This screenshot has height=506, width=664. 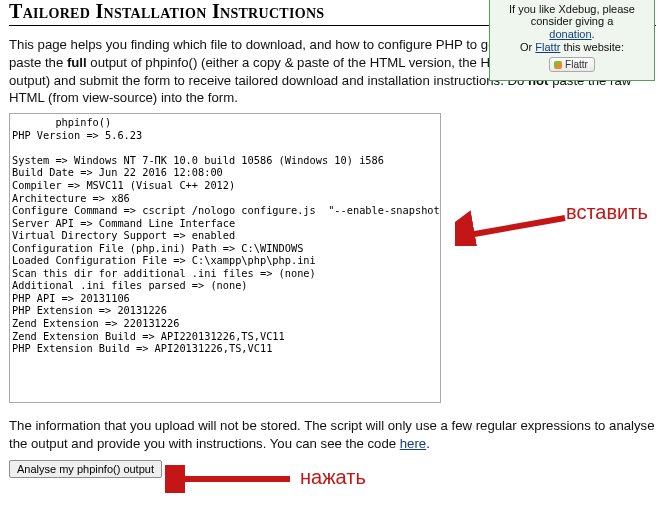 I want to click on sidebar-this-site: this website:, so click(x=592, y=47).